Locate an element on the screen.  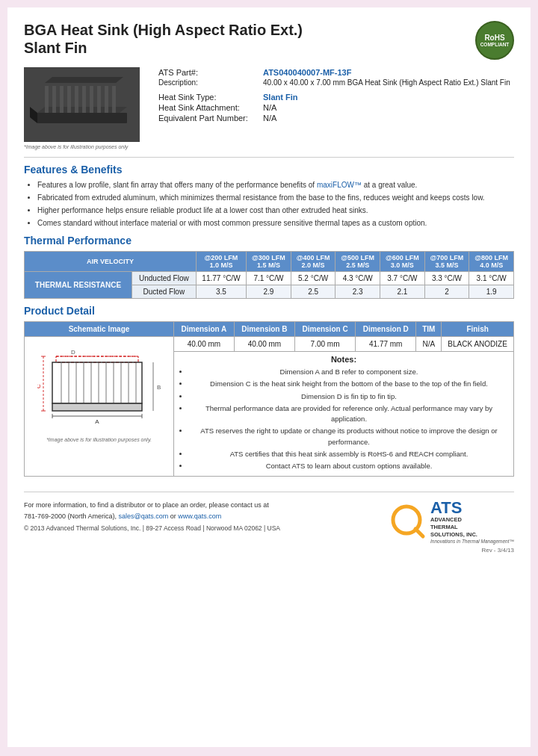
ats-acronym: ATS is located at coordinates (472, 508).